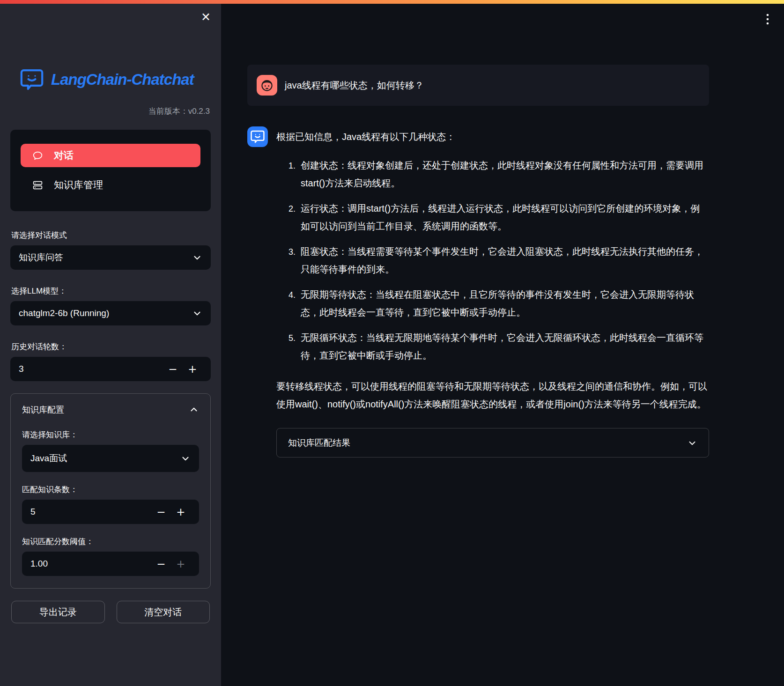  I want to click on database-icon, so click(37, 185).